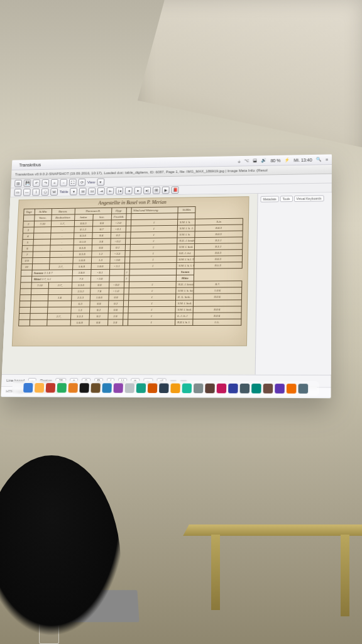 This screenshot has height=644, width=362. What do you see at coordinates (30, 165) in the screenshot?
I see `app-menu: Transkribus` at bounding box center [30, 165].